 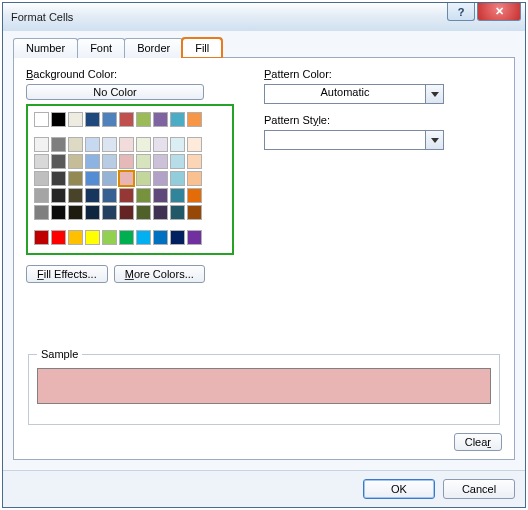 I want to click on color-swatches, so click(x=130, y=180).